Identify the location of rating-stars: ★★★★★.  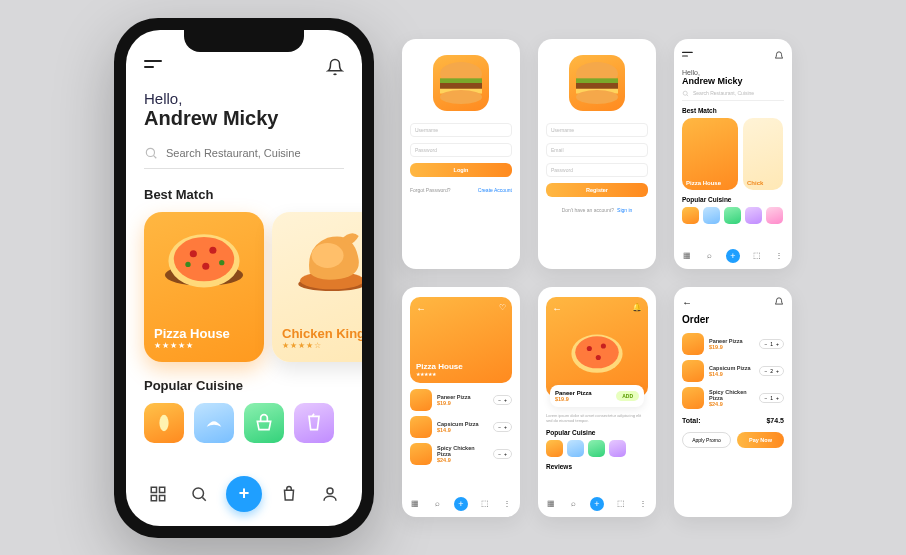
(440, 374).